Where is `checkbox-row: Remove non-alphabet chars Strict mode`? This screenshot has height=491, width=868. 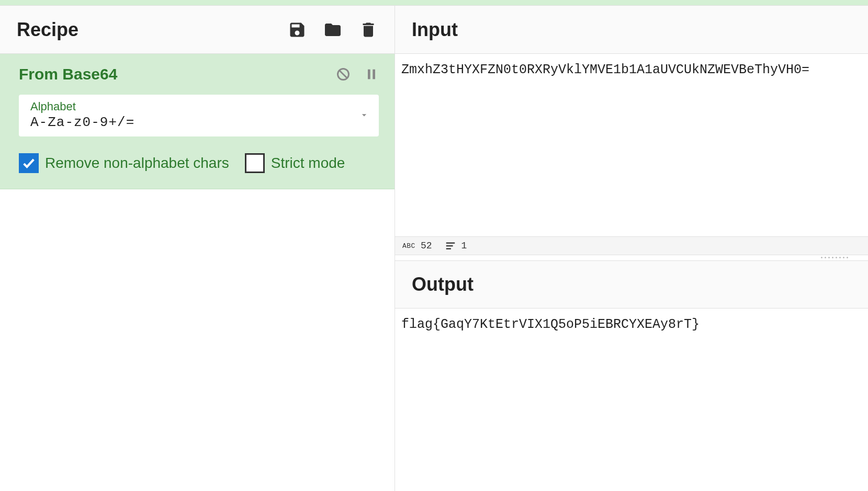 checkbox-row: Remove non-alphabet chars Strict mode is located at coordinates (199, 163).